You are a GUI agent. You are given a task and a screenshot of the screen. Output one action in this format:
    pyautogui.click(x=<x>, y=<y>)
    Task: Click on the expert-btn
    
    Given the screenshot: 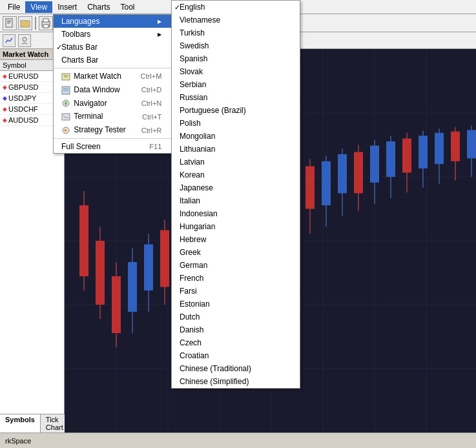 What is the action you would take?
    pyautogui.click(x=25, y=41)
    